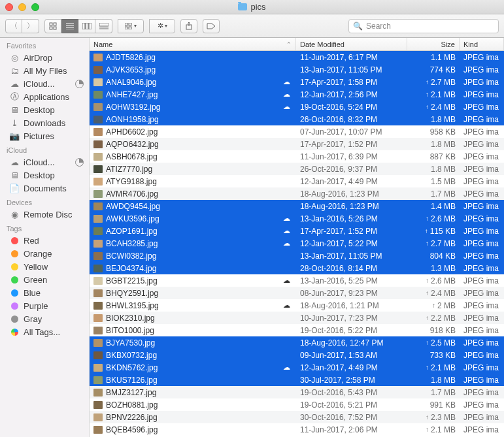 This screenshot has height=437, width=504. What do you see at coordinates (44, 293) in the screenshot?
I see `sidebar-item: Blue` at bounding box center [44, 293].